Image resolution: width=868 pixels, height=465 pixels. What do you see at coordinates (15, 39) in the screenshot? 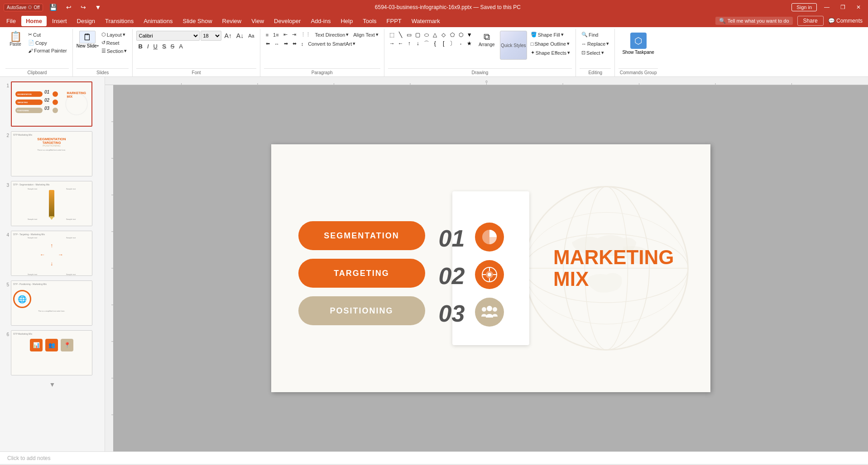
I see `paste-button: 📋 Paste` at bounding box center [15, 39].